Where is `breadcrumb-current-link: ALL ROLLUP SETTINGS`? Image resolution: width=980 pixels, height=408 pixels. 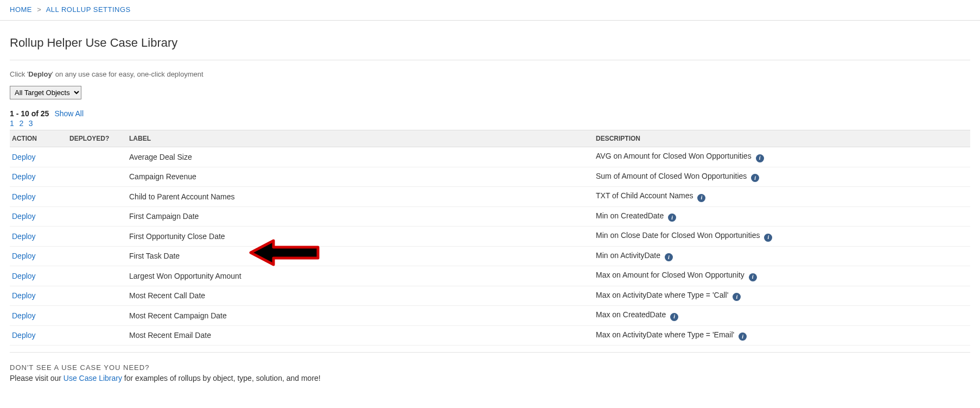
breadcrumb-current-link: ALL ROLLUP SETTINGS is located at coordinates (88, 10).